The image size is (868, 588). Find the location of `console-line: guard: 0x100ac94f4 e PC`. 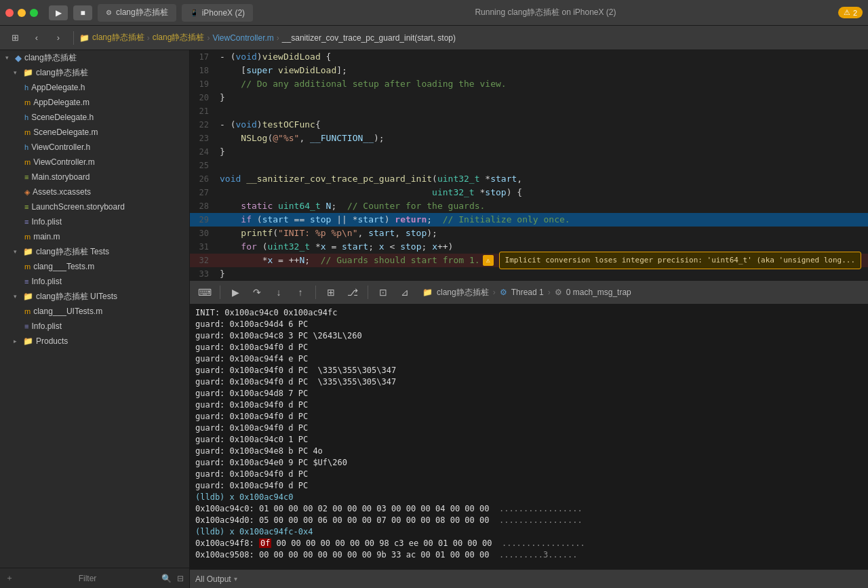

console-line: guard: 0x100ac94f4 e PC is located at coordinates (529, 359).